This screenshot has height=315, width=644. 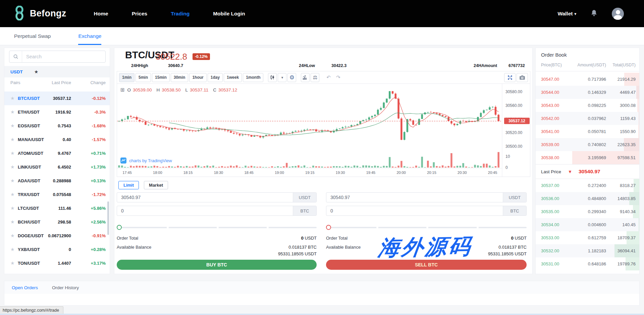 What do you see at coordinates (99, 126) in the screenshot?
I see `pair-change: -1.68%` at bounding box center [99, 126].